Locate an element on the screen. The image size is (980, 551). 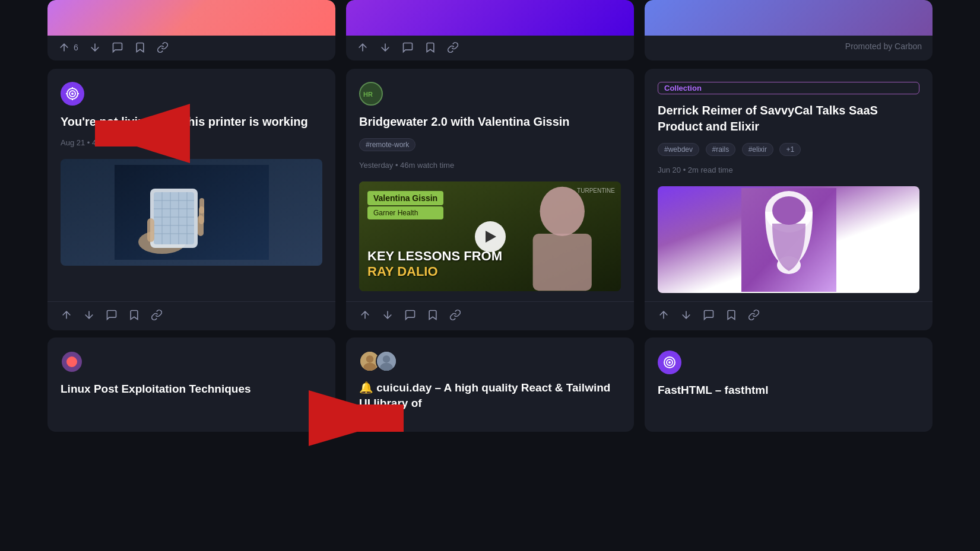
person-silhouette is located at coordinates (562, 236).